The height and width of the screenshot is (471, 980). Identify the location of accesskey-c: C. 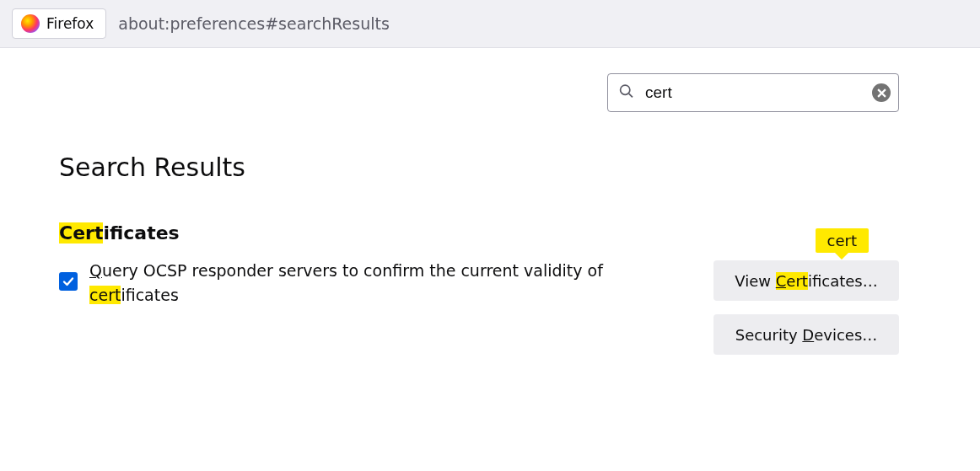
(781, 281).